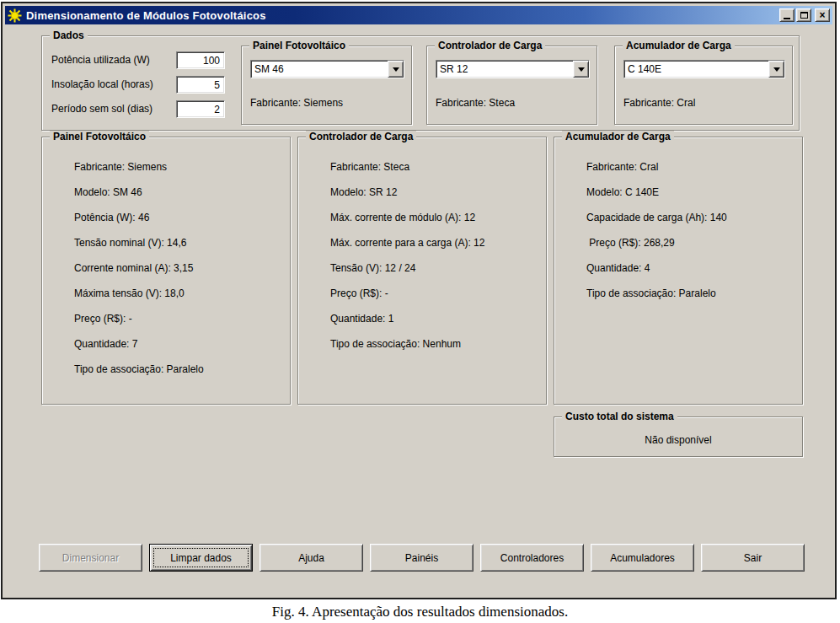  What do you see at coordinates (512, 85) in the screenshot?
I see `controlador-selector-group: Controlador de Carga SR 12 Fabricante: S…` at bounding box center [512, 85].